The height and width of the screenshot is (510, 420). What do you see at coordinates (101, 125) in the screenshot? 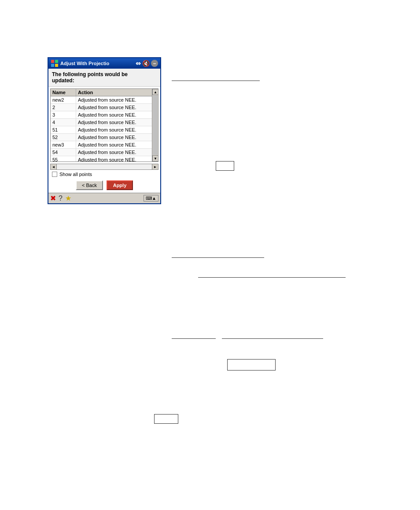
I see `table-inner: Name Action new2 Adjusted from source NE…` at bounding box center [101, 125].